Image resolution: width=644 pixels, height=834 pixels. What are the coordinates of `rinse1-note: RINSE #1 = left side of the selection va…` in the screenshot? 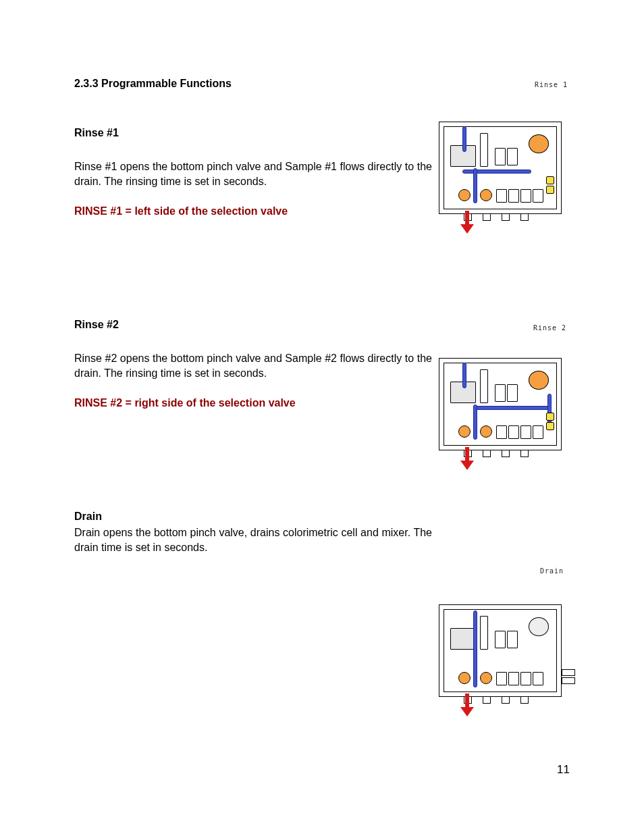 It's located at (253, 211).